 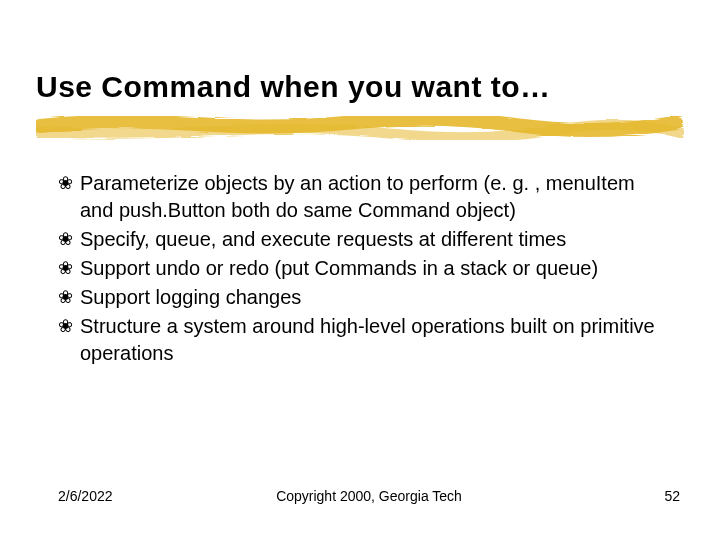 I want to click on list-item: ❀ Support undo or redo (put Commands in …, so click(x=365, y=268).